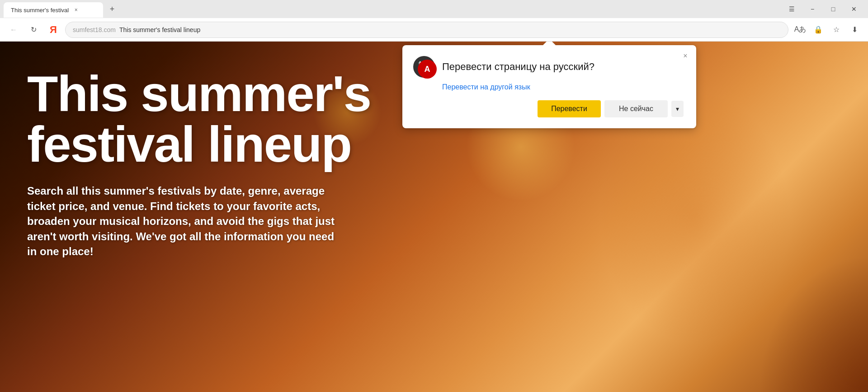 This screenshot has width=868, height=392. What do you see at coordinates (636, 109) in the screenshot?
I see `not-now-button: Не сейчас` at bounding box center [636, 109].